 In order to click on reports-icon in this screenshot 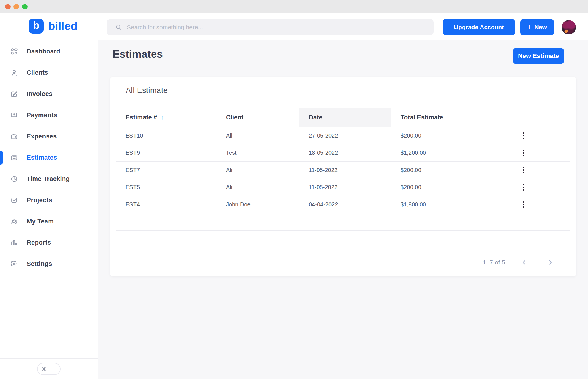, I will do `click(14, 243)`.